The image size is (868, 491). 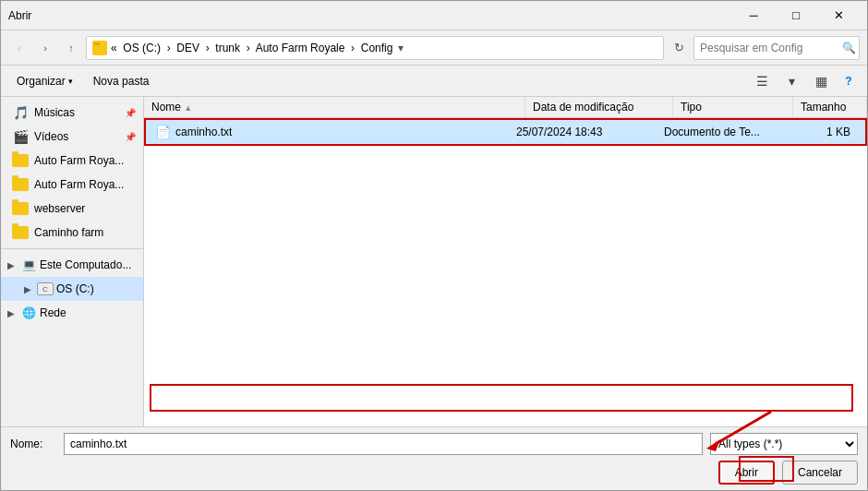 What do you see at coordinates (506, 107) in the screenshot?
I see `file-list-header: Nome ▲ Data de modificação Tipo Tamanho` at bounding box center [506, 107].